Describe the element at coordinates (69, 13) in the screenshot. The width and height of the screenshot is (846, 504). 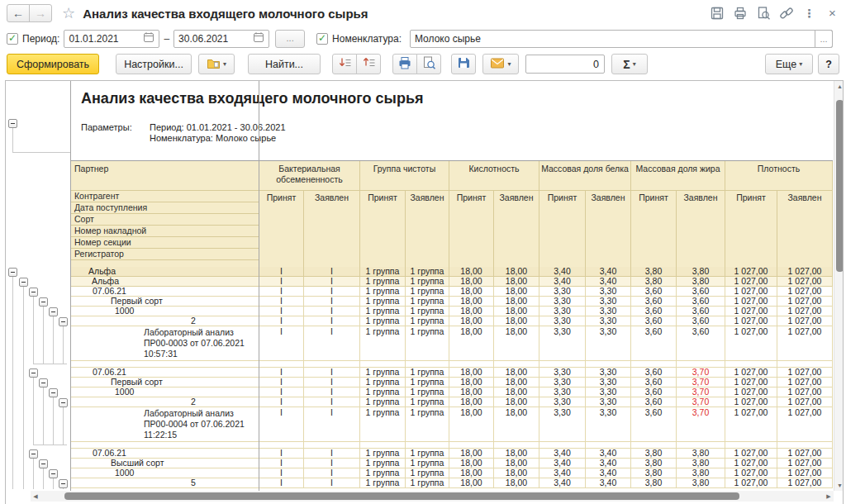
I see `favorite-star-icon: ☆` at that location.